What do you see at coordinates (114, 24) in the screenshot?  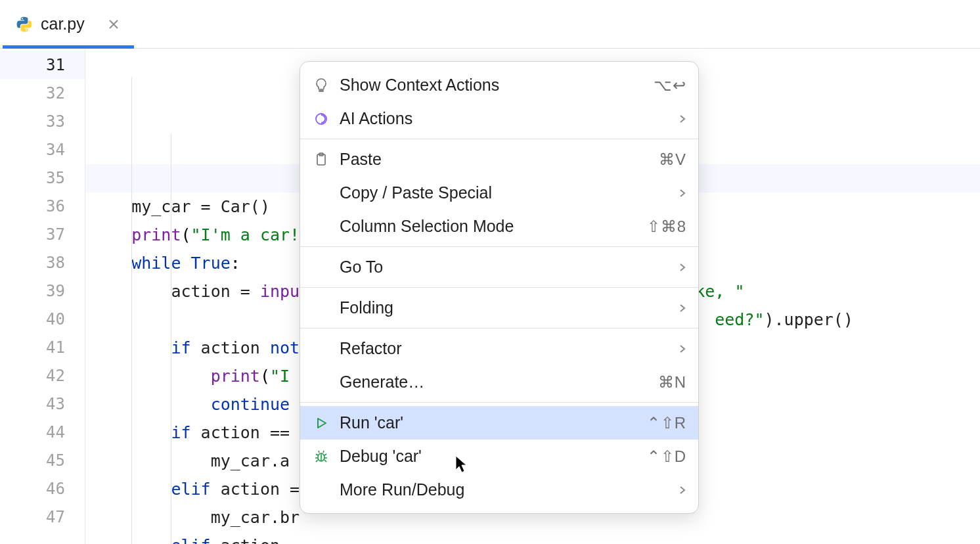 I see `tab-close-icon` at bounding box center [114, 24].